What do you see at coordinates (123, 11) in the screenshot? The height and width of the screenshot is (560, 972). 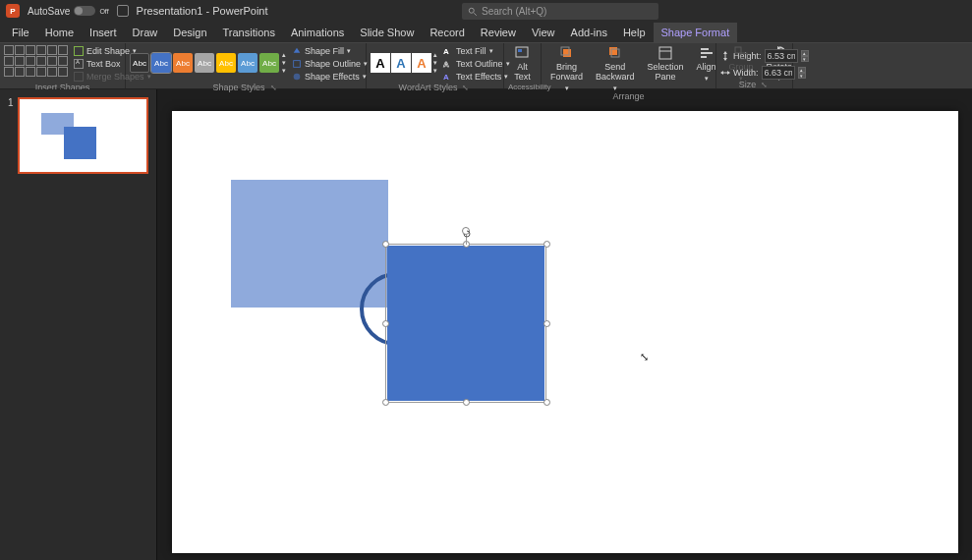 I see `save-icon` at bounding box center [123, 11].